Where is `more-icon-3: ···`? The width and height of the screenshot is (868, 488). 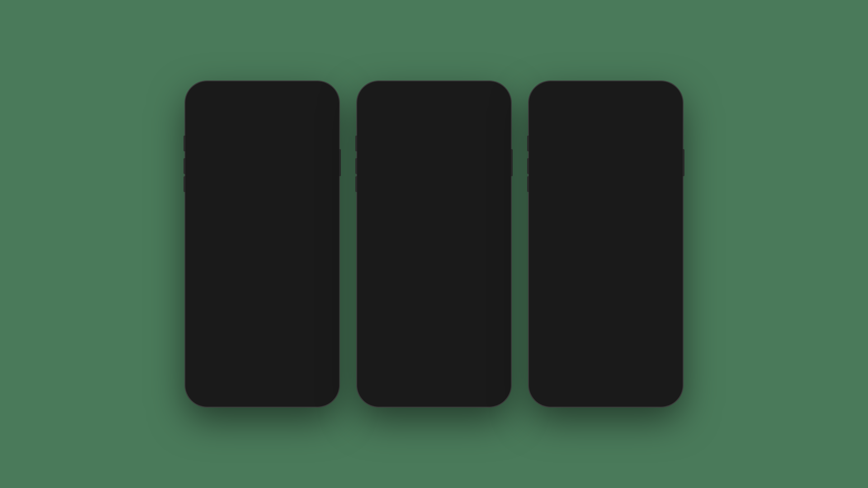
more-icon-3: ··· is located at coordinates (664, 373).